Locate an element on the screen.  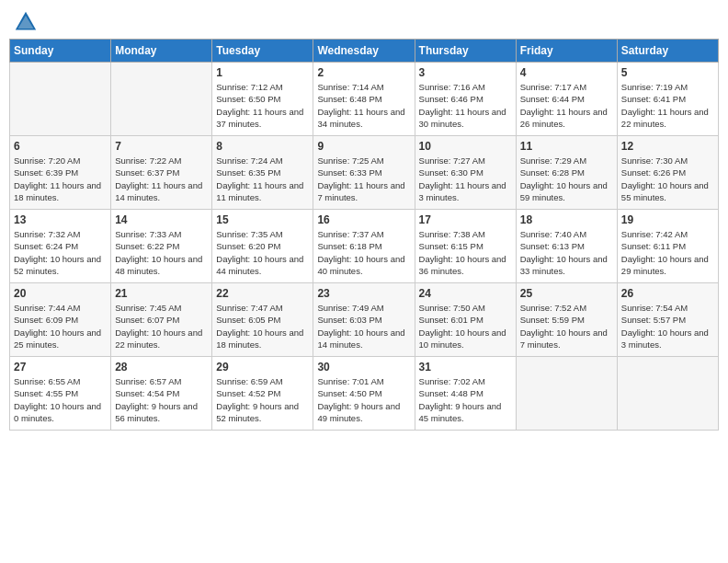
calendar-cell: 6Sunrise: 7:20 AM Sunset: 6:39 PM Daylig… is located at coordinates (61, 173).